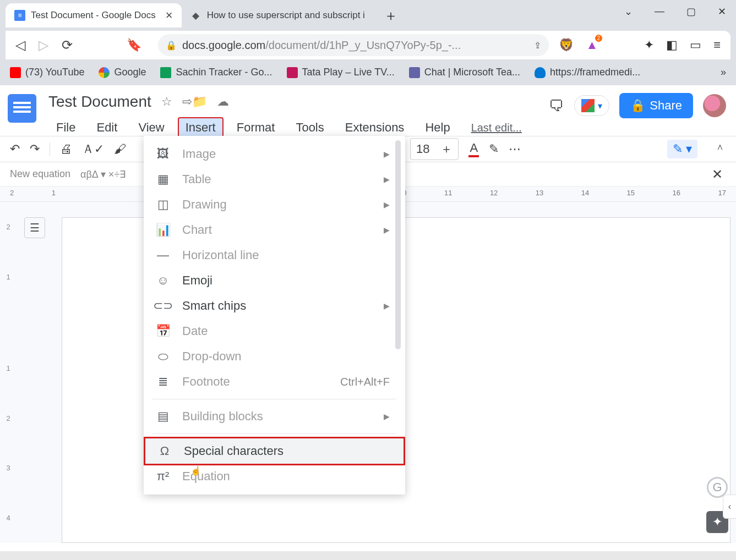 The width and height of the screenshot is (736, 560). I want to click on bookmark-google: Google, so click(122, 73).